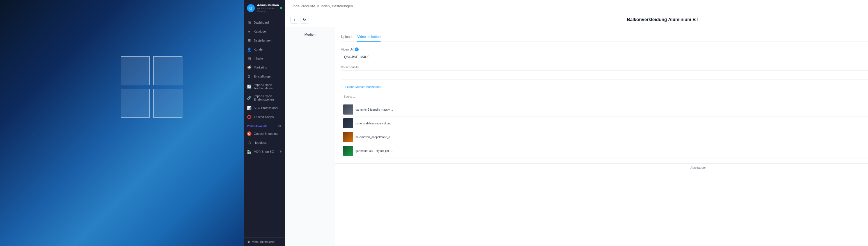 This screenshot has width=868, height=246. Describe the element at coordinates (265, 32) in the screenshot. I see `sidebar-item-kataloge: ≡ Kataloge` at that location.